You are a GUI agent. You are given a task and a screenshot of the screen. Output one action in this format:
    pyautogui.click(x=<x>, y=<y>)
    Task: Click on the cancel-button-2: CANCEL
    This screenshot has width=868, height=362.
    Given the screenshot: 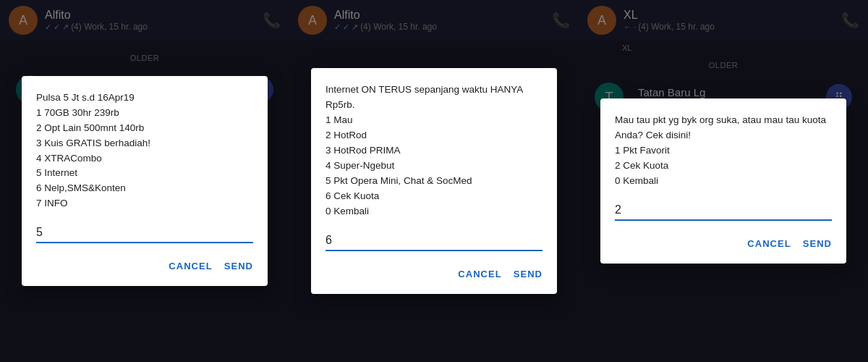 What is the action you would take?
    pyautogui.click(x=480, y=274)
    